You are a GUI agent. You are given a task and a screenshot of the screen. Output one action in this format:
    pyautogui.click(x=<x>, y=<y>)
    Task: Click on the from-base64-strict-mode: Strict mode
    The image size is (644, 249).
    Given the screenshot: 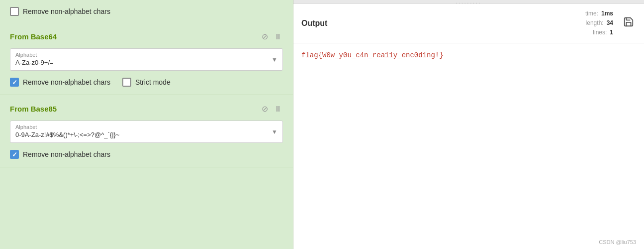 What is the action you would take?
    pyautogui.click(x=146, y=82)
    